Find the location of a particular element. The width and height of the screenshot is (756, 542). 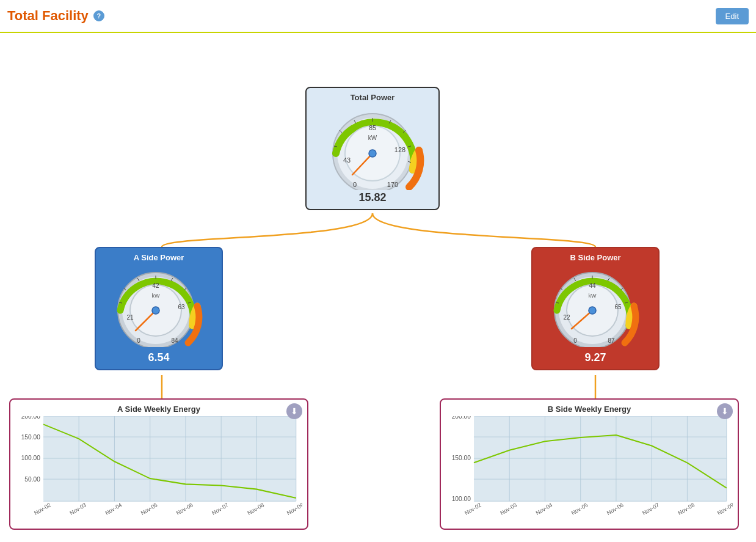

svg-text: 42 is located at coordinates (156, 286).